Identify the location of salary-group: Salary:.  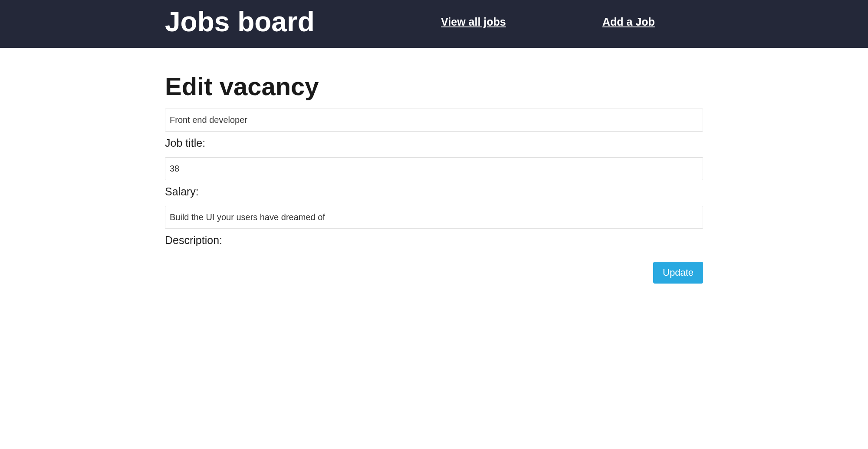
(434, 178).